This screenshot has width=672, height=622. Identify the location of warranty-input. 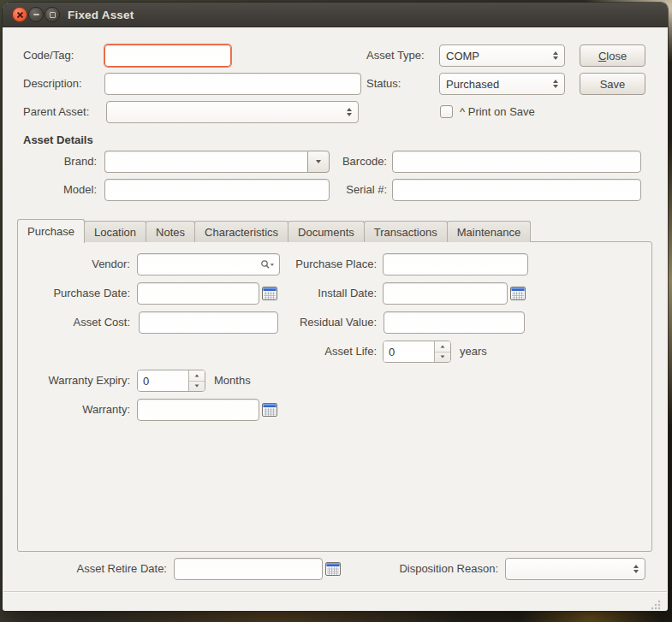
(199, 410).